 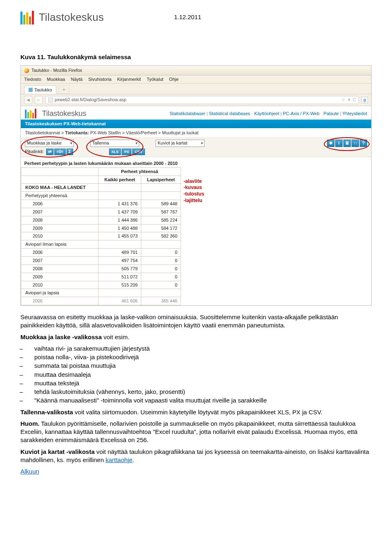 I want to click on table-row: 20071 437 709587 767, so click(x=101, y=212).